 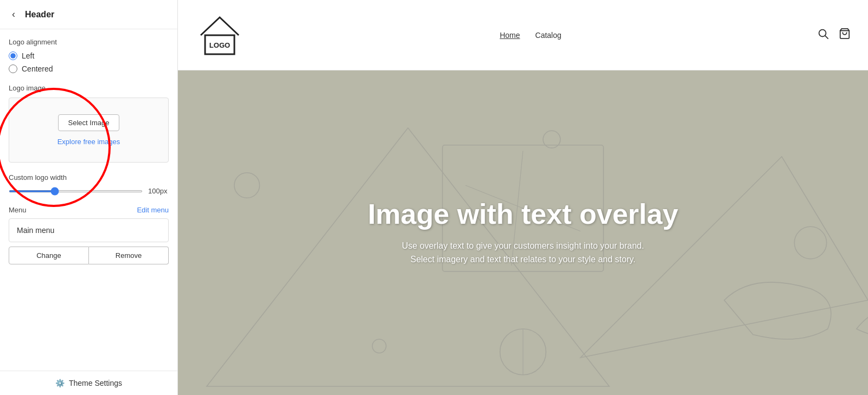 I want to click on logo-alignment-radio-group: Left Centered, so click(x=89, y=62).